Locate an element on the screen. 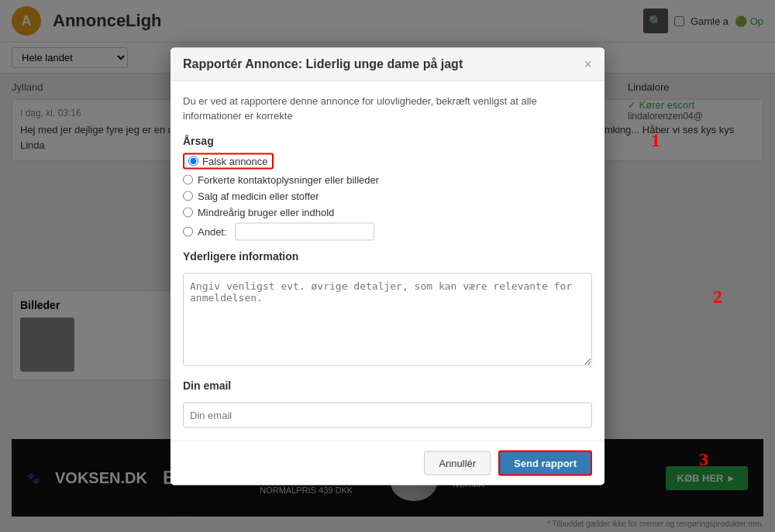 This screenshot has width=775, height=532. radio-option-5: Andet: is located at coordinates (388, 231).